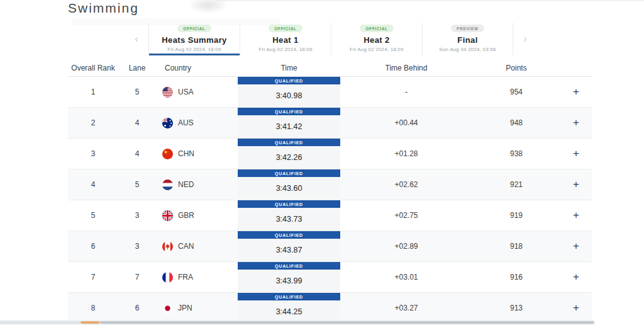 The height and width of the screenshot is (325, 644). Describe the element at coordinates (406, 68) in the screenshot. I see `col-header-time-behind: Time Behind` at that location.